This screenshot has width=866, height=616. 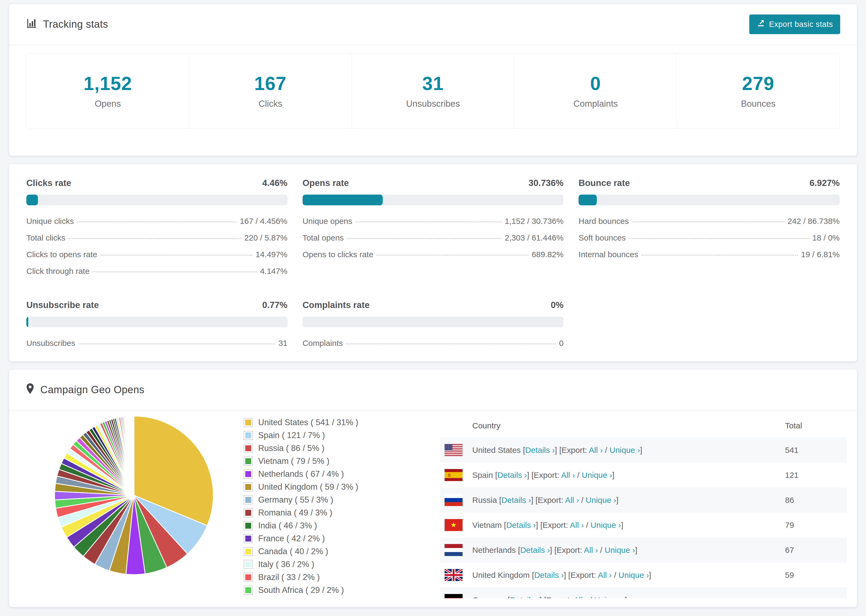 What do you see at coordinates (338, 255) in the screenshot?
I see `rate-detail-label: Opens to clicks rate` at bounding box center [338, 255].